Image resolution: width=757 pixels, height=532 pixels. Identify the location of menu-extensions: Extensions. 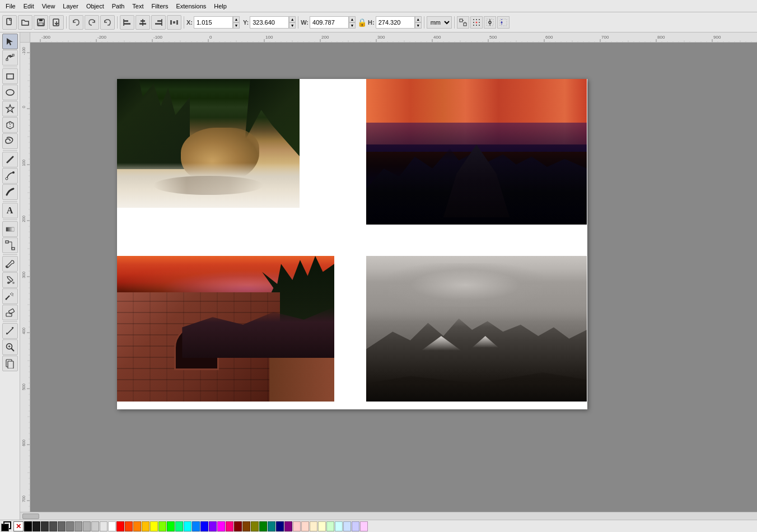
(191, 6).